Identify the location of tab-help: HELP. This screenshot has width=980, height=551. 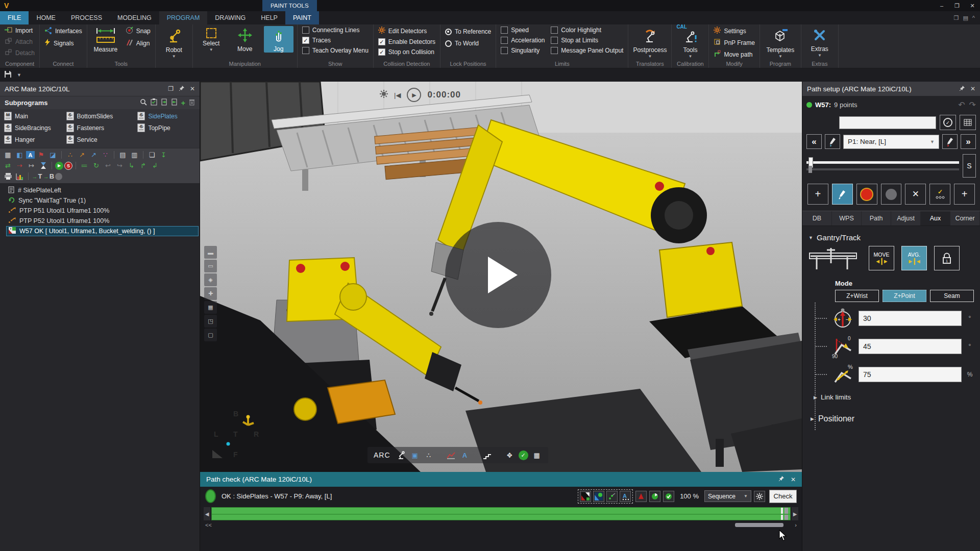
(270, 18).